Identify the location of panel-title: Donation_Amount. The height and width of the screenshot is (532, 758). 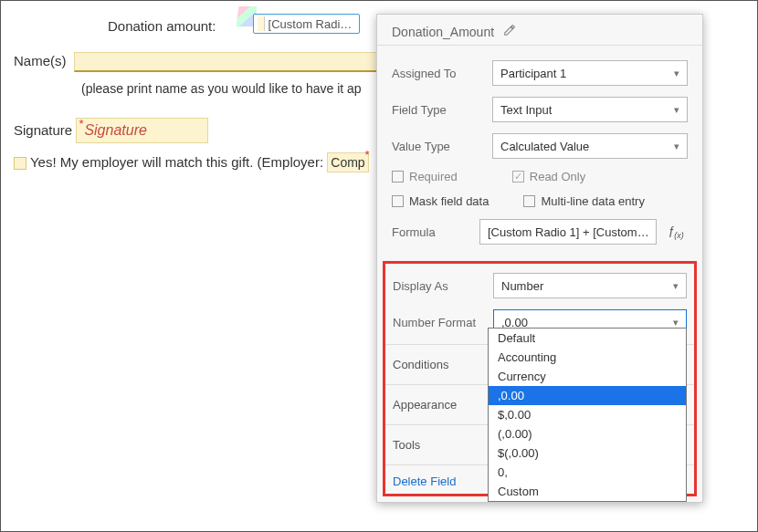
(443, 32).